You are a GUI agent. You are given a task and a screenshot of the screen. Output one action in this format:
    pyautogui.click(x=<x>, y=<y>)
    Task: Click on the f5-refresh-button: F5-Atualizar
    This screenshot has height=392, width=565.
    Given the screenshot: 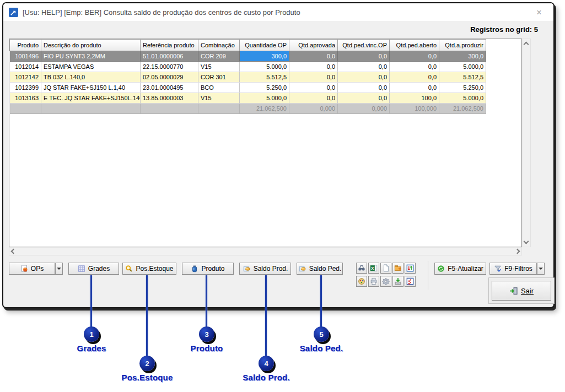 What is the action you would take?
    pyautogui.click(x=460, y=269)
    